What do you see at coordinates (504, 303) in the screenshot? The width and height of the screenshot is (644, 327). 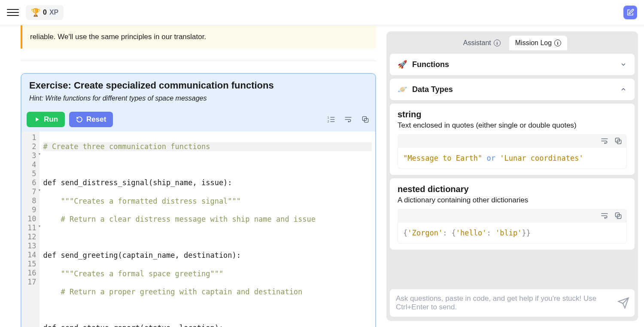 I see `chat-textarea` at bounding box center [504, 303].